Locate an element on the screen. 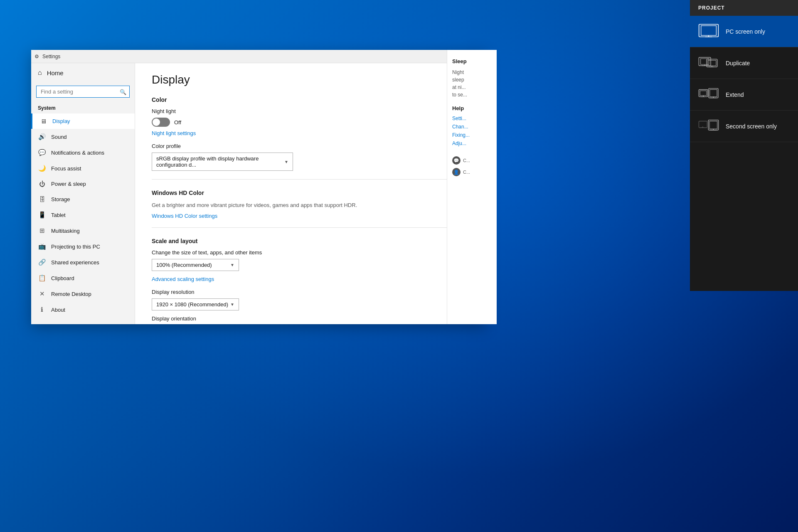  about-icon: ℹ is located at coordinates (42, 310).